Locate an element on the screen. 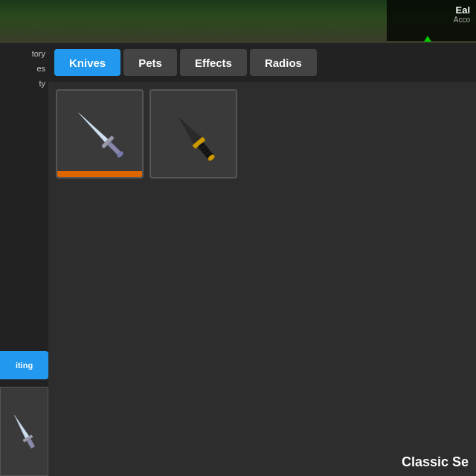  tab-effects: Effects is located at coordinates (213, 62).